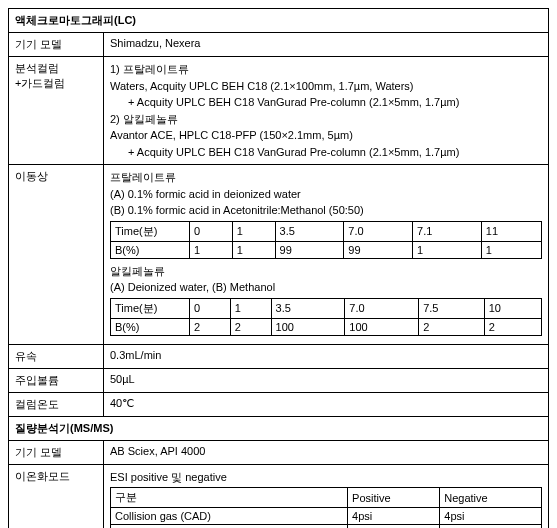  I want to click on gradient-table-1: Time(분) 0 1 3.5 7.0 7.1 11 B(%) 1 1 99 9…, so click(326, 240).